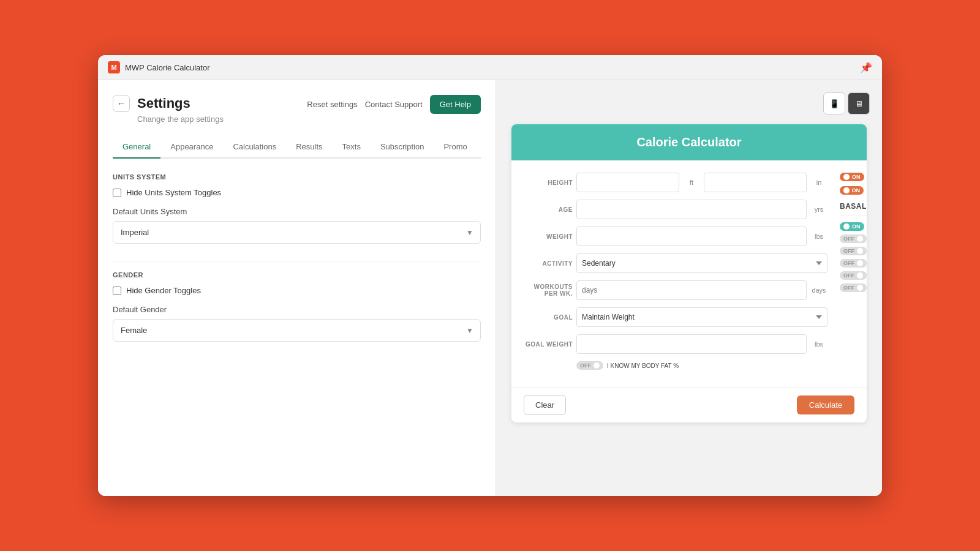 This screenshot has width=980, height=551. What do you see at coordinates (296, 233) in the screenshot?
I see `units-select-wrapper: Imperial Metric ▼` at bounding box center [296, 233].